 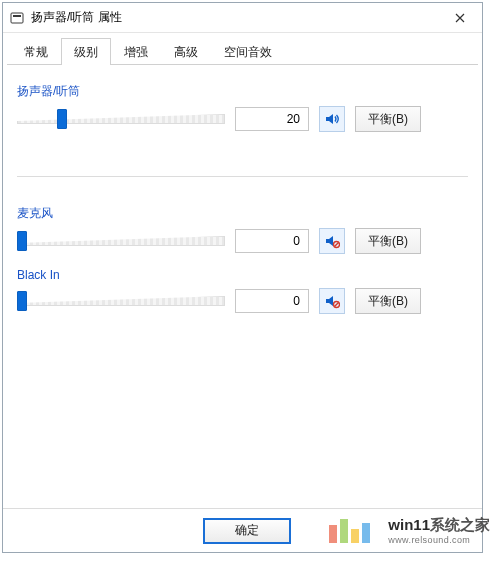 What do you see at coordinates (242, 92) in the screenshot?
I see `output-label: 扬声器/听筒` at bounding box center [242, 92].